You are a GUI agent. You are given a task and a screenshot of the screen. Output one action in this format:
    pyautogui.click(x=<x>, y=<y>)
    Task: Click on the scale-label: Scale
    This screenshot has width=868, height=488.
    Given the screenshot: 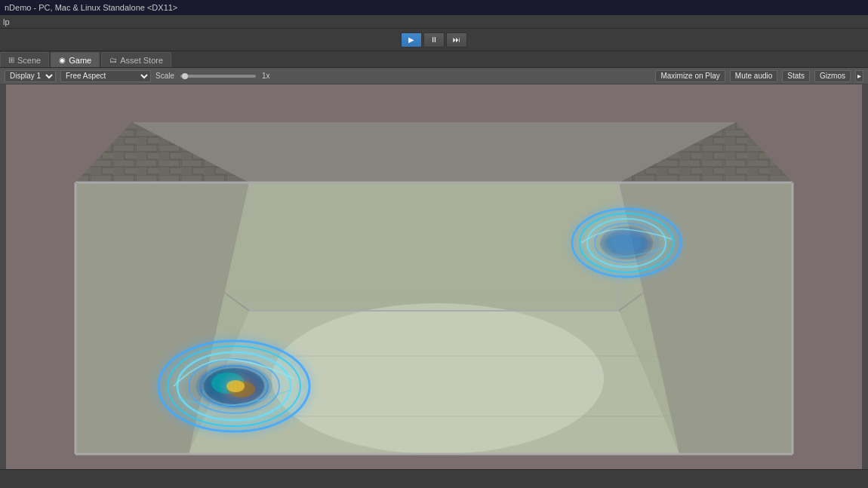 What is the action you would take?
    pyautogui.click(x=165, y=75)
    